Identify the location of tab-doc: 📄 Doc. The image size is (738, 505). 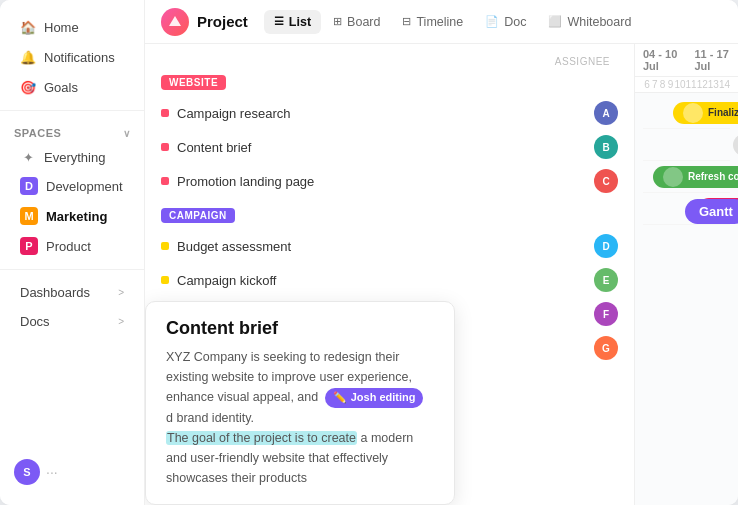
(506, 22).